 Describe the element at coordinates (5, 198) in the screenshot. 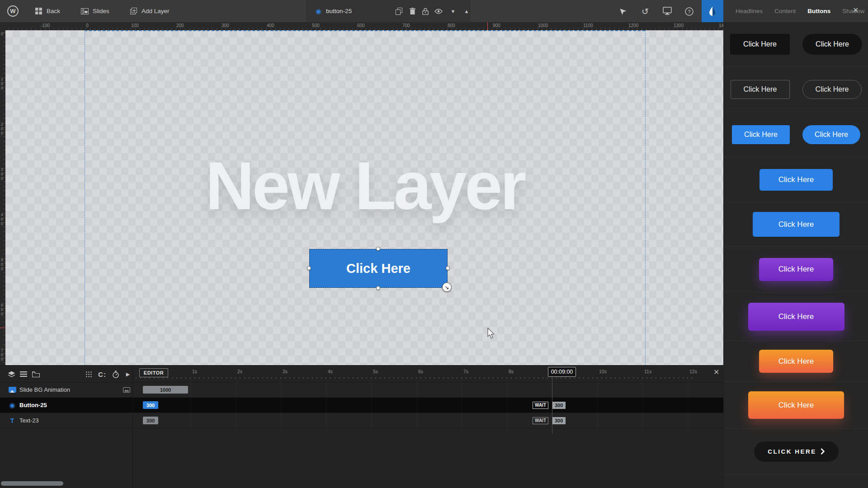

I see `v-ruler-ticks` at that location.